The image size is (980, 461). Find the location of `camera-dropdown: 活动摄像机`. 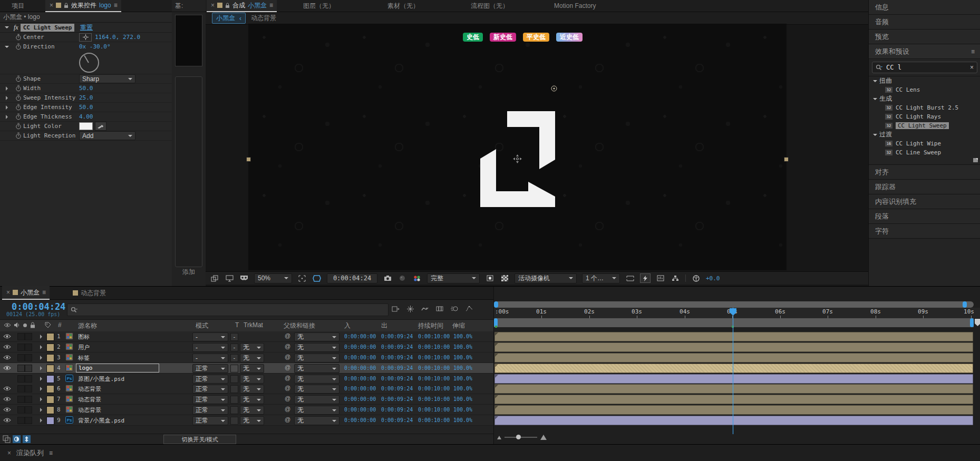

camera-dropdown: 活动摄像机 is located at coordinates (546, 278).